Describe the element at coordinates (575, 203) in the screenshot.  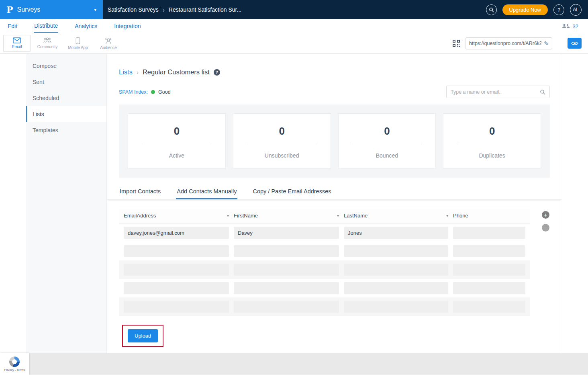
I see `right-gutter` at that location.